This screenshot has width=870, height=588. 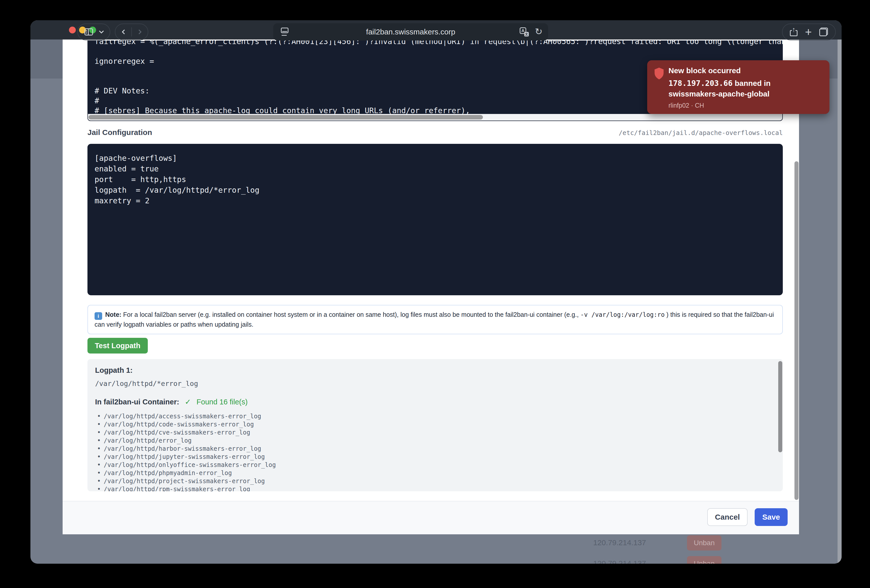 What do you see at coordinates (824, 32) in the screenshot?
I see `tab-overview-icon` at bounding box center [824, 32].